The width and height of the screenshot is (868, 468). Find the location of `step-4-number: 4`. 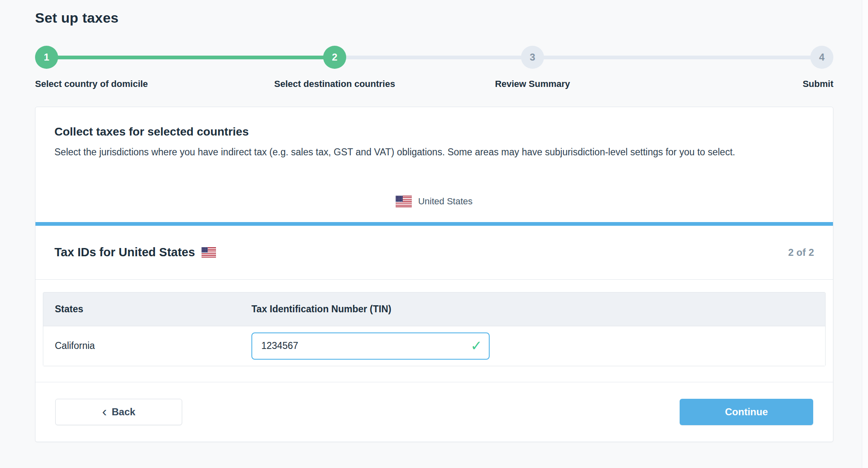

step-4-number: 4 is located at coordinates (822, 57).